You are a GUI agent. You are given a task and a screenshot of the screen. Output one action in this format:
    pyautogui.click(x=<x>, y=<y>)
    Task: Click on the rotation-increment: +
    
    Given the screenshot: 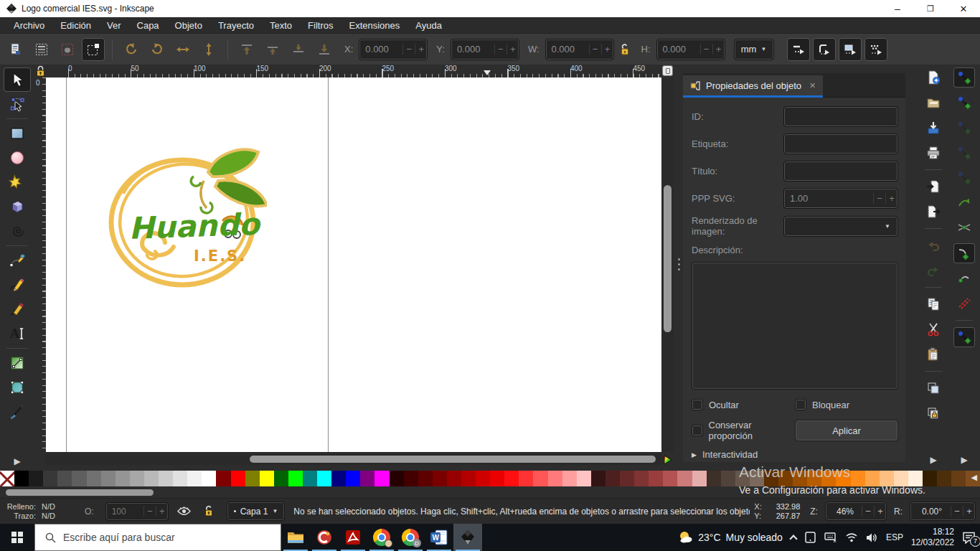 What is the action you would take?
    pyautogui.click(x=969, y=511)
    